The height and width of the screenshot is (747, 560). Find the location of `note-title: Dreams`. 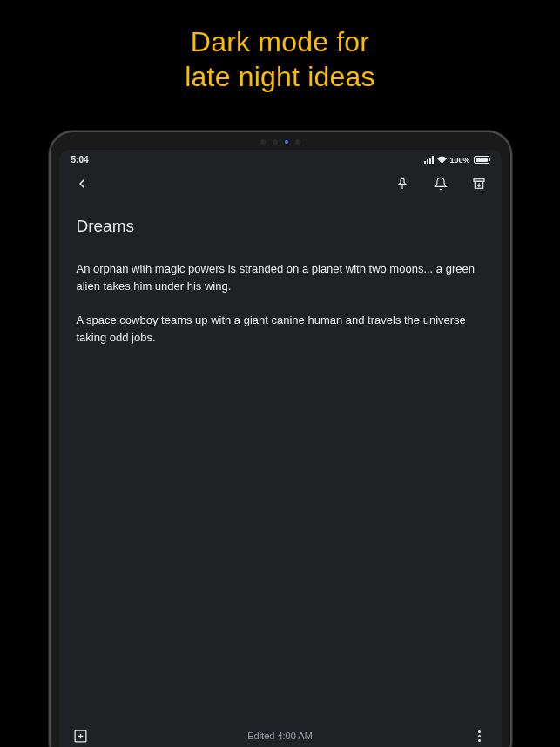

note-title: Dreams is located at coordinates (280, 226).